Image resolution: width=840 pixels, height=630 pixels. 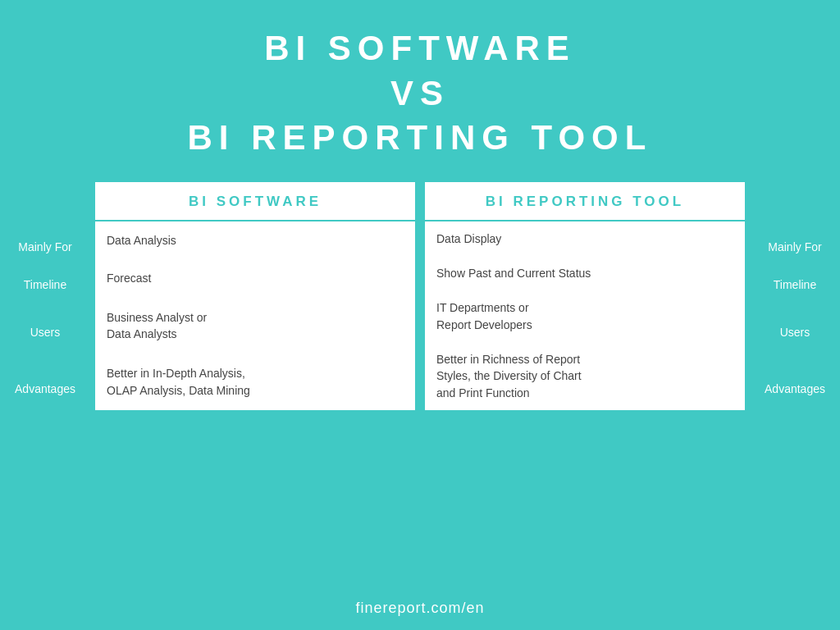 What do you see at coordinates (420, 609) in the screenshot?
I see `footer: finereport.com/en` at bounding box center [420, 609].